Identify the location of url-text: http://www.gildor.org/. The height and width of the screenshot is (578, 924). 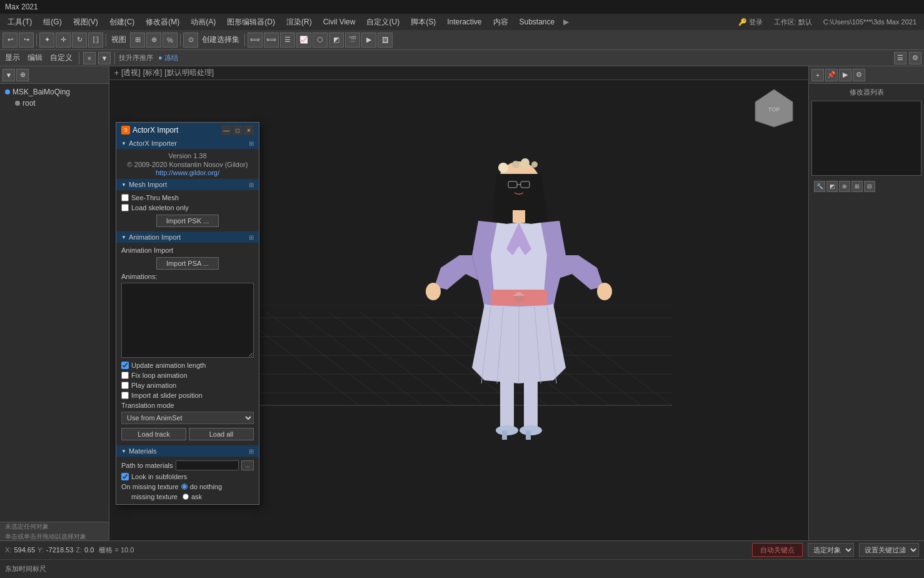
(188, 173).